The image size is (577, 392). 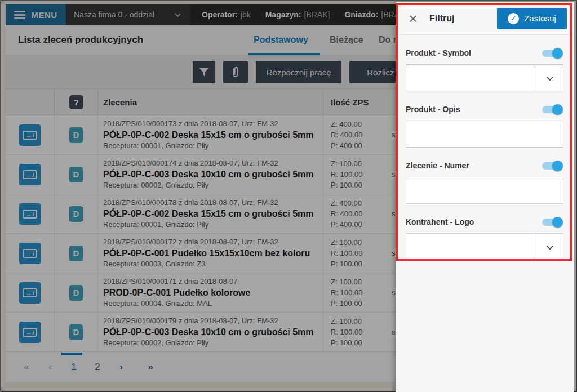 What do you see at coordinates (433, 109) in the screenshot?
I see `field-label-produkt-opis: Produkt - Opis` at bounding box center [433, 109].